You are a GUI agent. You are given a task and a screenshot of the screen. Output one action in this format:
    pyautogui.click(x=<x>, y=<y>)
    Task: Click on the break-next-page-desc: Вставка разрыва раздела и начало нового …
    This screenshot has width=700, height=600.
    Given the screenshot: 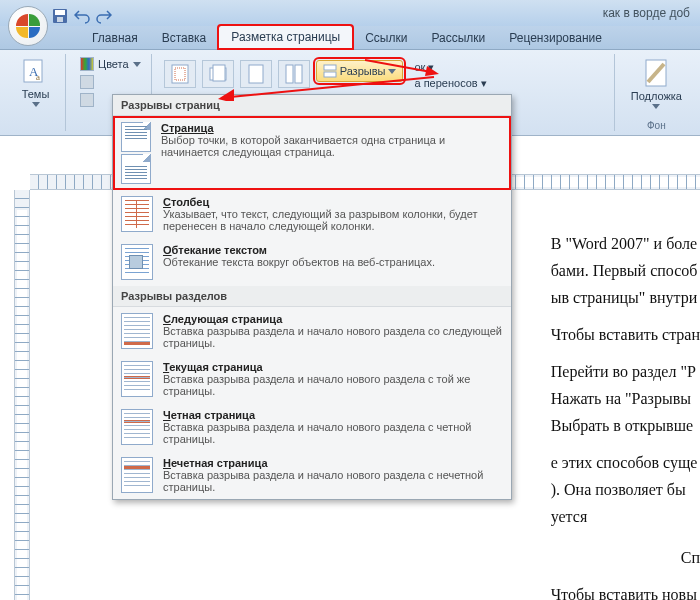 What is the action you would take?
    pyautogui.click(x=333, y=337)
    